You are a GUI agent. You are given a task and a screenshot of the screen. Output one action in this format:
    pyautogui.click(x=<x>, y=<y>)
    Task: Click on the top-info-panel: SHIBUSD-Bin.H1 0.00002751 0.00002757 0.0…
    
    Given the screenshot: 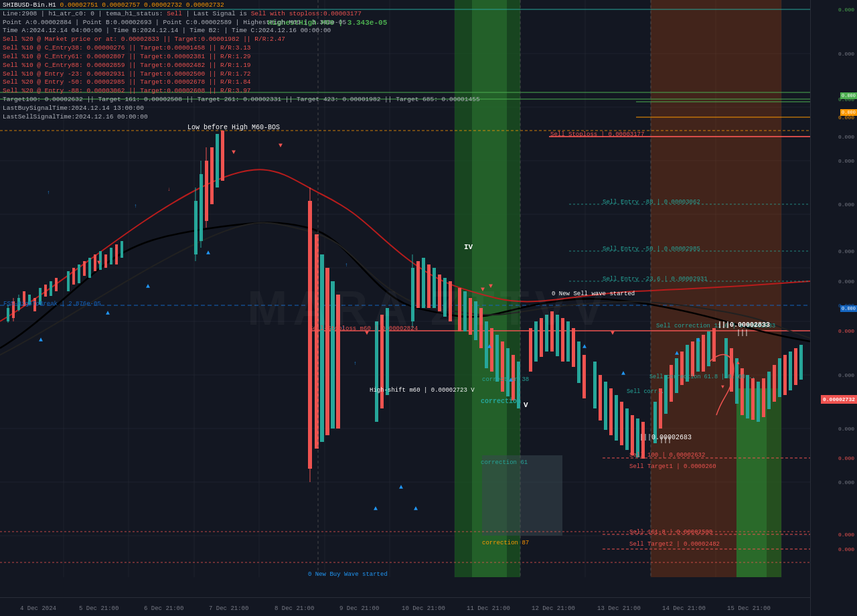 What is the action you would take?
    pyautogui.click(x=241, y=62)
    